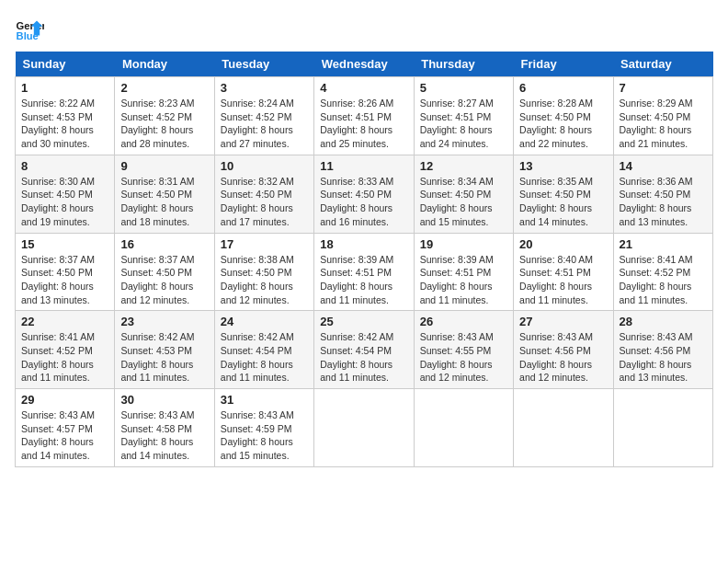 Image resolution: width=728 pixels, height=563 pixels. What do you see at coordinates (65, 116) in the screenshot?
I see `calendar-cell: 1Sunrise: 8:22 AMSunset: 4:53 PMDaylight…` at bounding box center [65, 116].